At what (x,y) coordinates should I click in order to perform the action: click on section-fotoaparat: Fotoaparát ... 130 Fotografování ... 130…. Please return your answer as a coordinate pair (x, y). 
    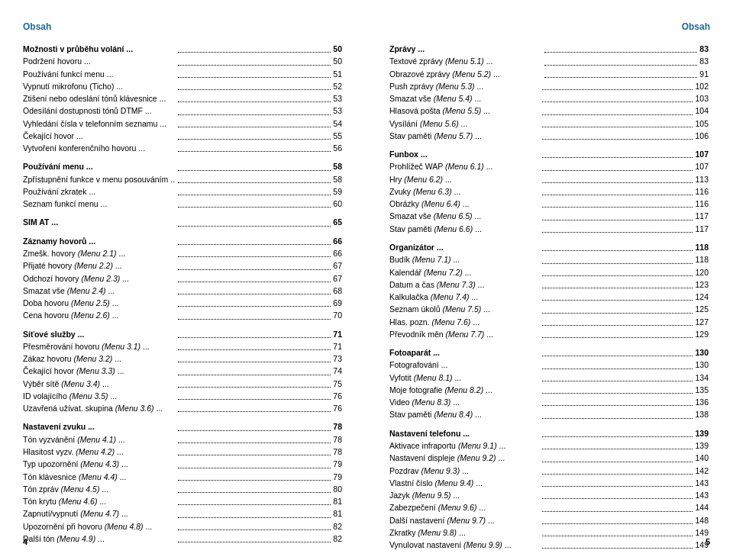
    Looking at the image, I should click on (550, 384).